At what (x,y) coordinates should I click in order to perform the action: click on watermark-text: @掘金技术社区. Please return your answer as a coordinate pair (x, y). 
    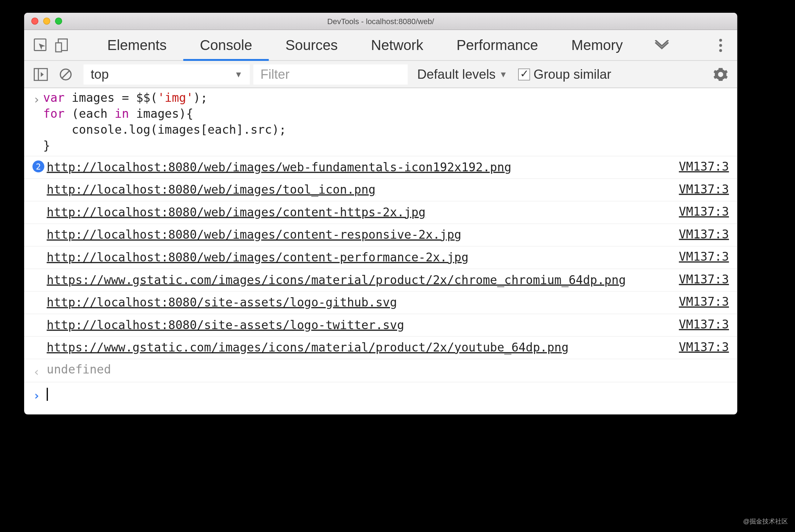
    Looking at the image, I should click on (766, 521).